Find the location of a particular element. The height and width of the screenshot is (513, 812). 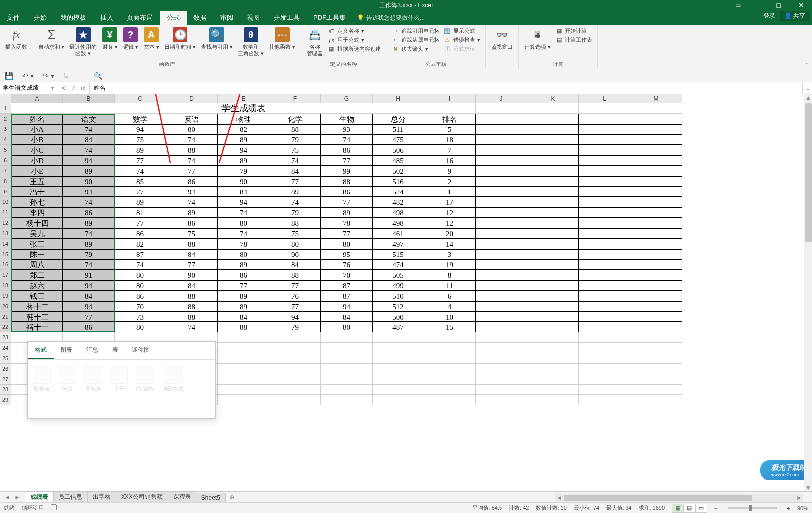

column-header-D: D is located at coordinates (192, 99).